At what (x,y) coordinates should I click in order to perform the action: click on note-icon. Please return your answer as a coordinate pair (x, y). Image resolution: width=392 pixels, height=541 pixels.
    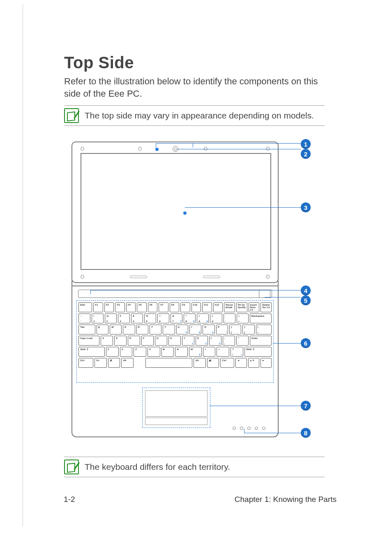
    Looking at the image, I should click on (71, 116).